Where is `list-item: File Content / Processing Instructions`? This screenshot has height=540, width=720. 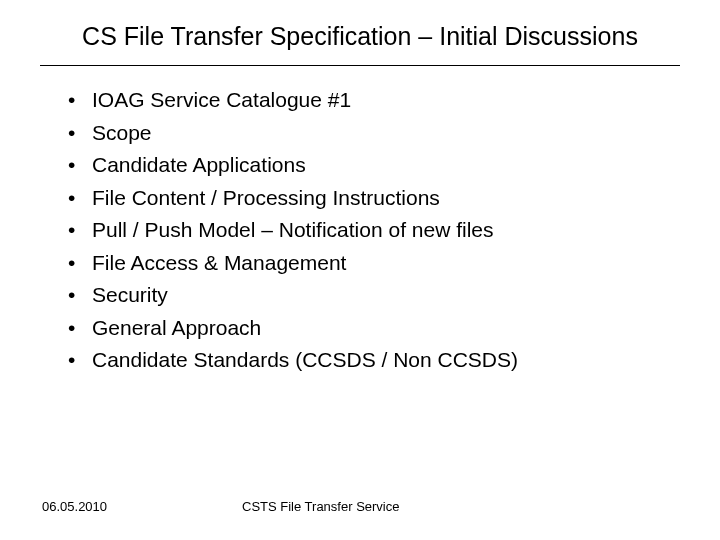 list-item: File Content / Processing Instructions is located at coordinates (374, 198).